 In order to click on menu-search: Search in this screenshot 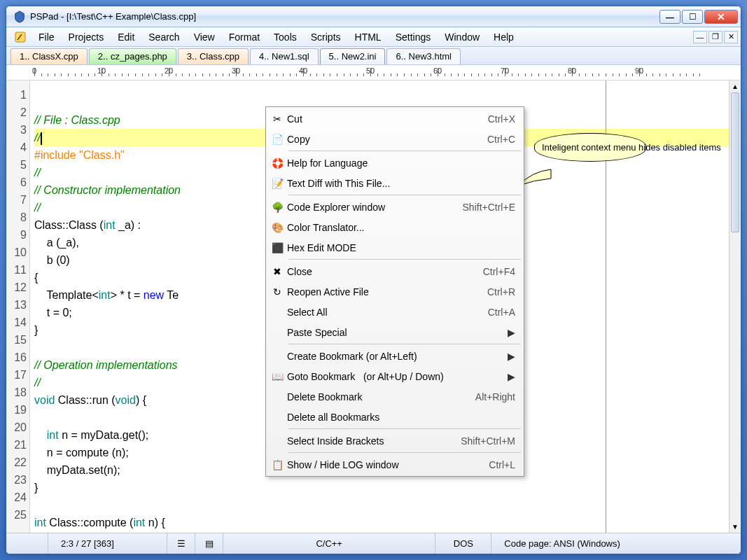, I will do `click(164, 37)`.